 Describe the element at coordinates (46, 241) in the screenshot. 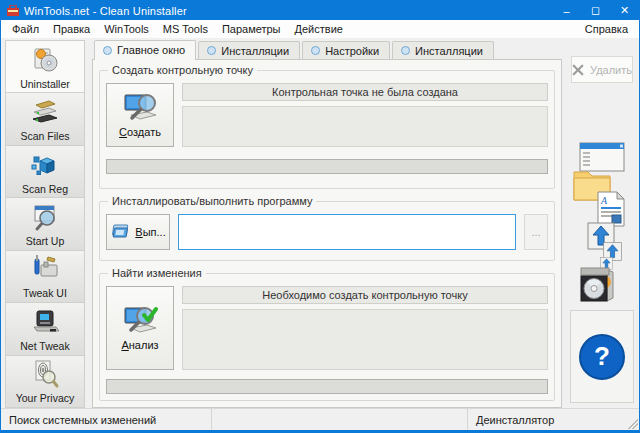

I see `sidebar-item-label: Start Up` at that location.